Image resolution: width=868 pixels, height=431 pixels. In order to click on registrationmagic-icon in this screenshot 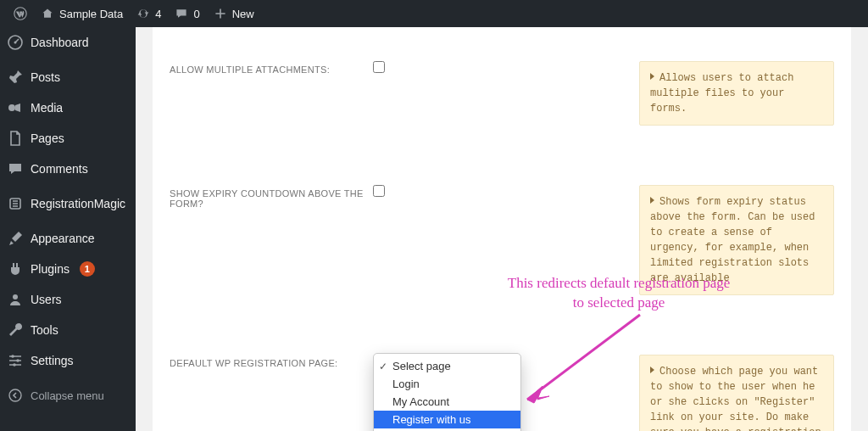, I will do `click(15, 204)`.